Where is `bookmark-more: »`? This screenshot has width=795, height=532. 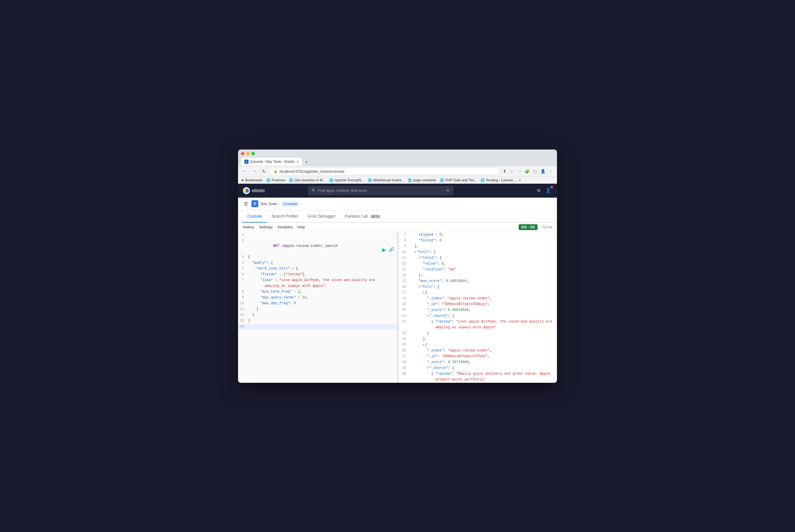 bookmark-more: » is located at coordinates (520, 180).